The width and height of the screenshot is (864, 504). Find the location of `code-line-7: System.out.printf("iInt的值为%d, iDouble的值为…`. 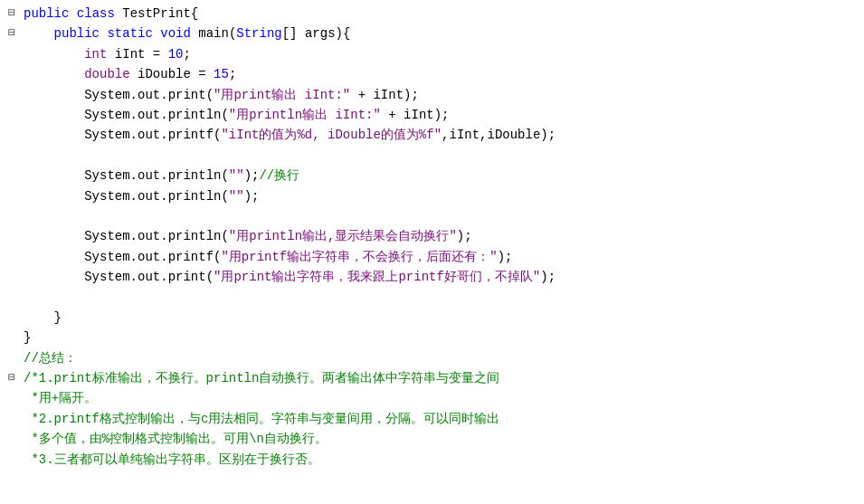

code-line-7: System.out.printf("iInt的值为%d, iDouble的值为… is located at coordinates (432, 135).